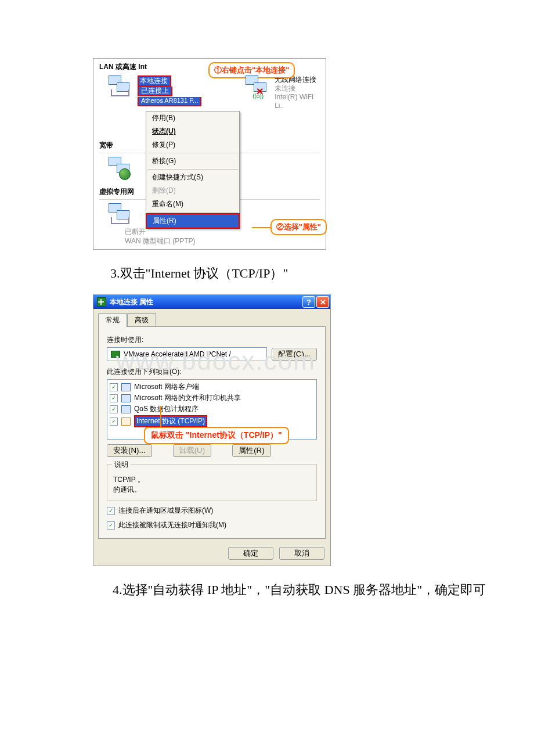  Describe the element at coordinates (297, 88) in the screenshot. I see `wifi-status: 未连接` at that location.